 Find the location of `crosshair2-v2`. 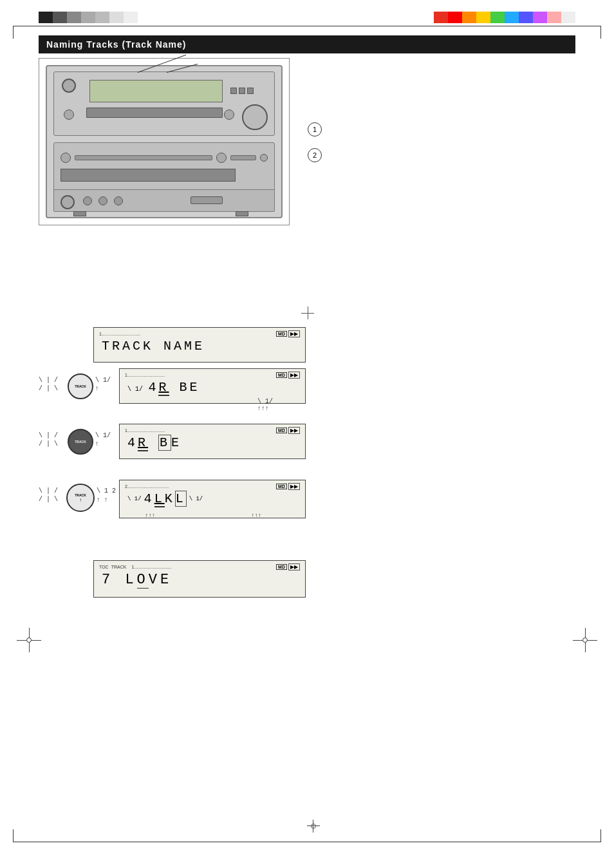

crosshair2-v2 is located at coordinates (586, 648).